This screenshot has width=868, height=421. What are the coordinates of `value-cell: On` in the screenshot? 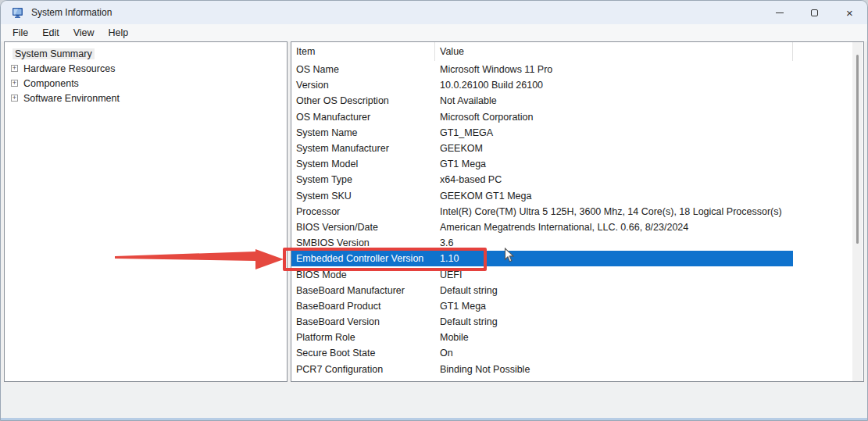 It's located at (444, 353).